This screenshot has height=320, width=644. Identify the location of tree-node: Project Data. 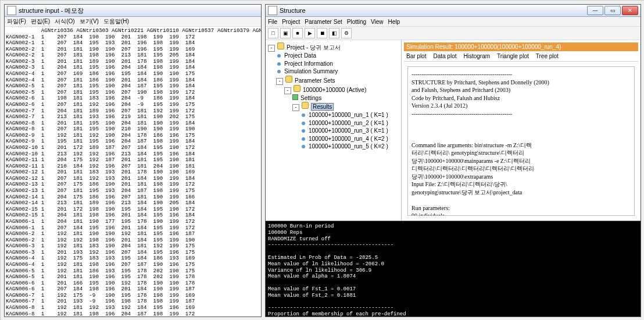
(337, 56).